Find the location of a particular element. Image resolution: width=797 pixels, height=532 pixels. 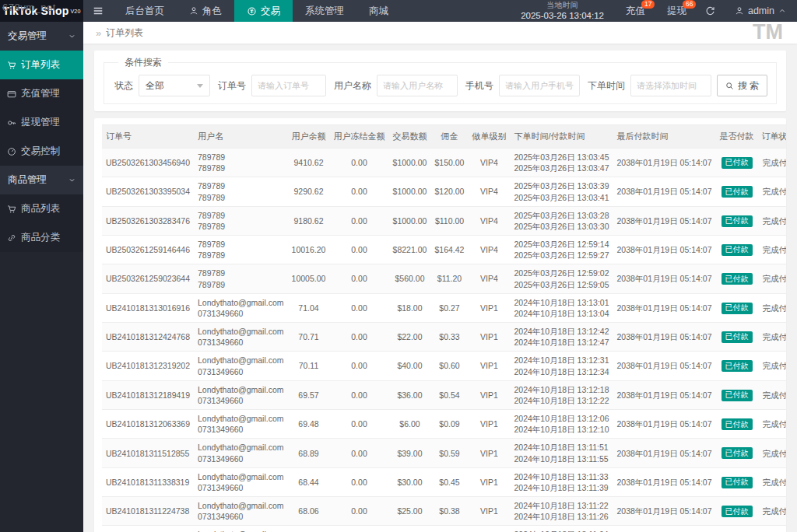

user-name-input is located at coordinates (417, 86).